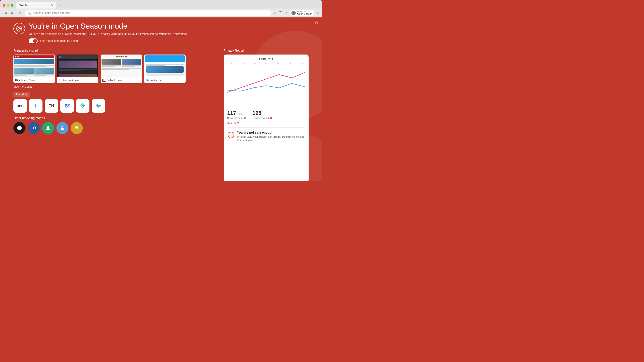 The image size is (644, 362). Describe the element at coordinates (150, 13) in the screenshot. I see `search-input` at that location.